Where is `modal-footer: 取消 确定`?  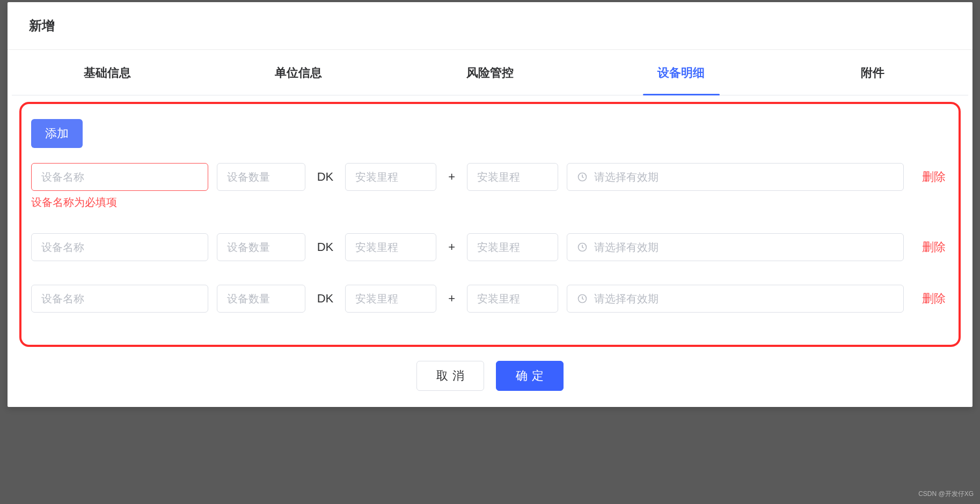
modal-footer: 取消 确定 is located at coordinates (491, 380).